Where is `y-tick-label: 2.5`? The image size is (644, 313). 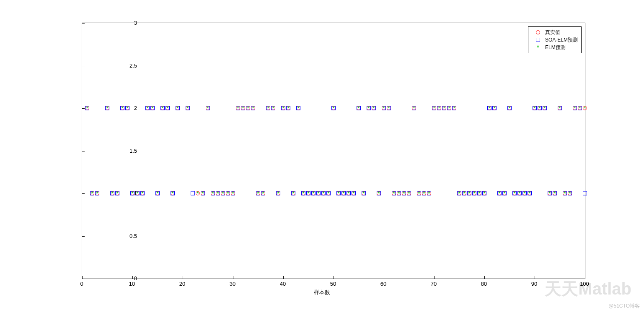
y-tick-label: 2.5 is located at coordinates (129, 65).